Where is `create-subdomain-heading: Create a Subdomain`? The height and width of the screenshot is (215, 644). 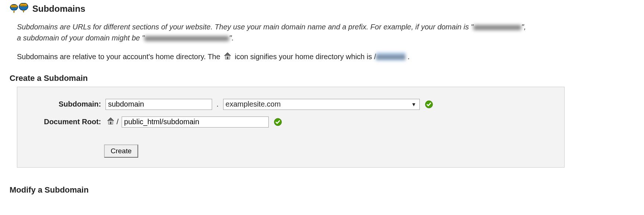
create-subdomain-heading: Create a Subdomain is located at coordinates (322, 78).